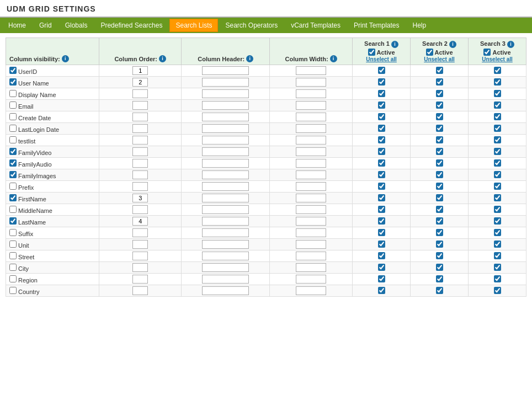  What do you see at coordinates (376, 25) in the screenshot?
I see `nav-tab-print-templates: Print Templates` at bounding box center [376, 25].